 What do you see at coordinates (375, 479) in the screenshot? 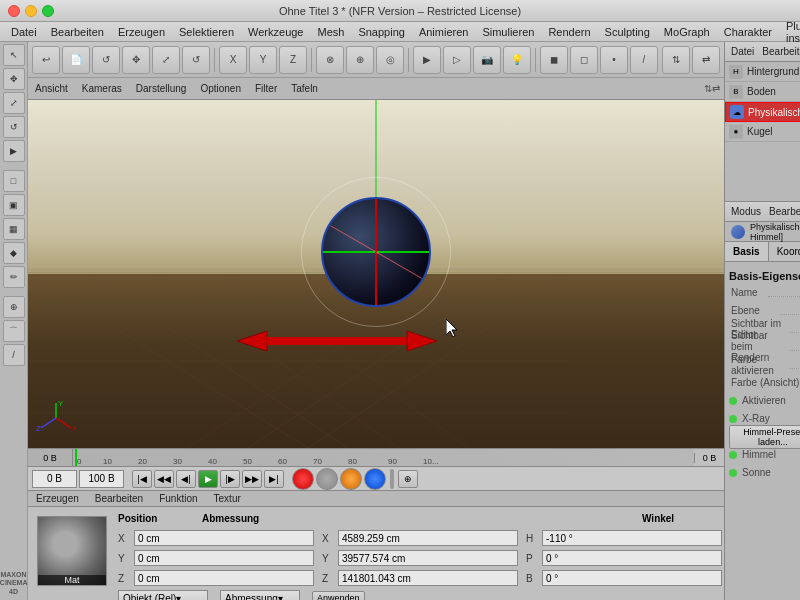
I see `play-all-btn` at bounding box center [375, 479].